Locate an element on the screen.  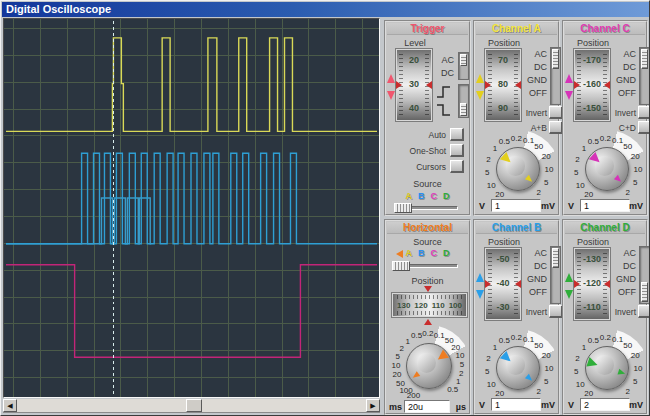
timebase-value-field: 20u is located at coordinates (427, 406).